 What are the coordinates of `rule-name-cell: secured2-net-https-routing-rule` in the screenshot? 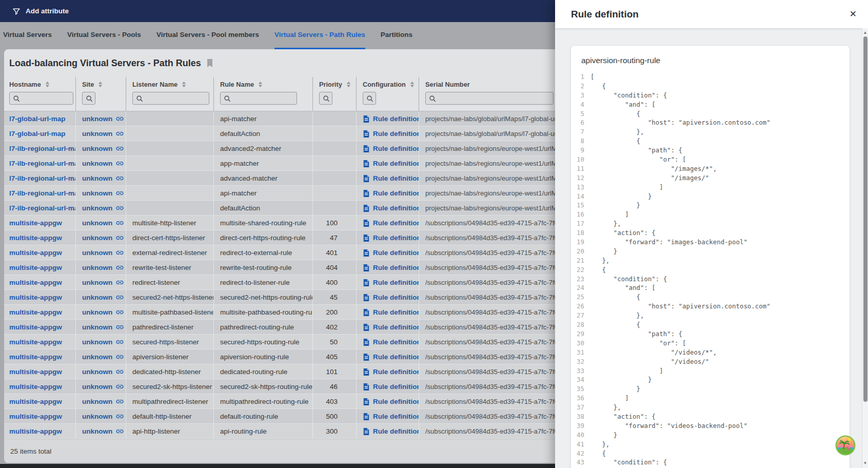 It's located at (264, 297).